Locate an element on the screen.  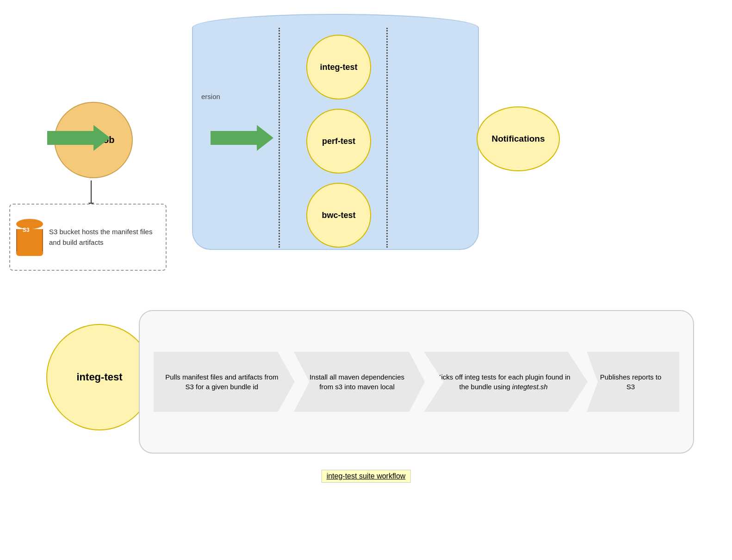
s3-label: S3 is located at coordinates (26, 230).